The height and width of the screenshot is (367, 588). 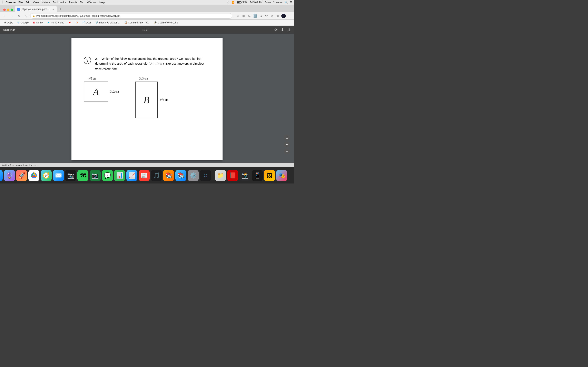 What do you see at coordinates (257, 176) in the screenshot?
I see `dock-iphone: 📱` at bounding box center [257, 176].